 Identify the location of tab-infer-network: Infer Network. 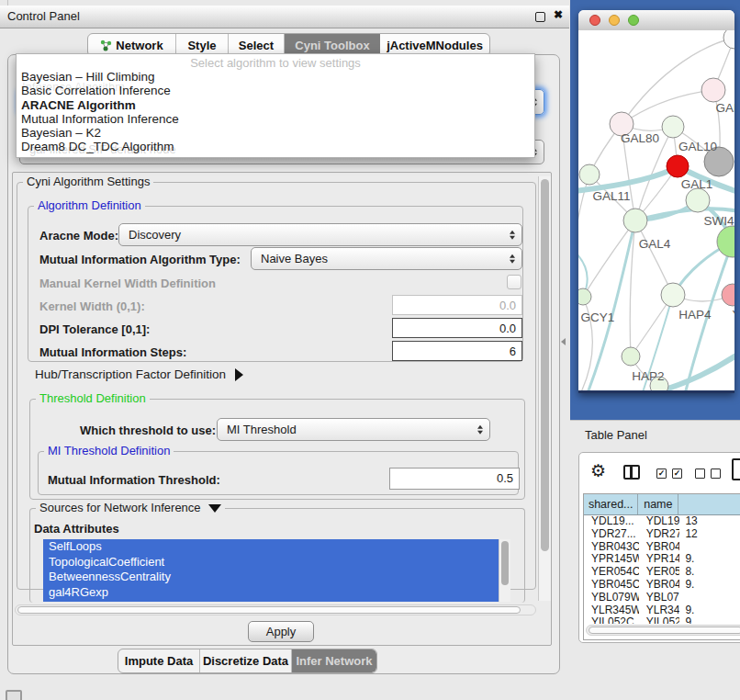
(334, 661).